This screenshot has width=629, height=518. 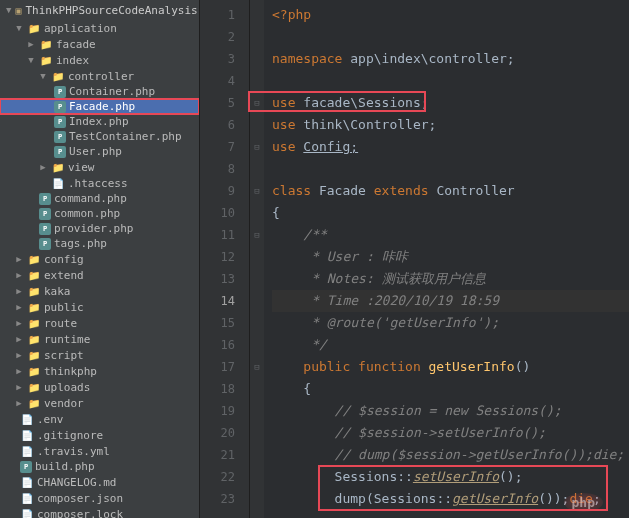 I want to click on code-line: Sessions::setUserInfo();, so click(x=450, y=477).